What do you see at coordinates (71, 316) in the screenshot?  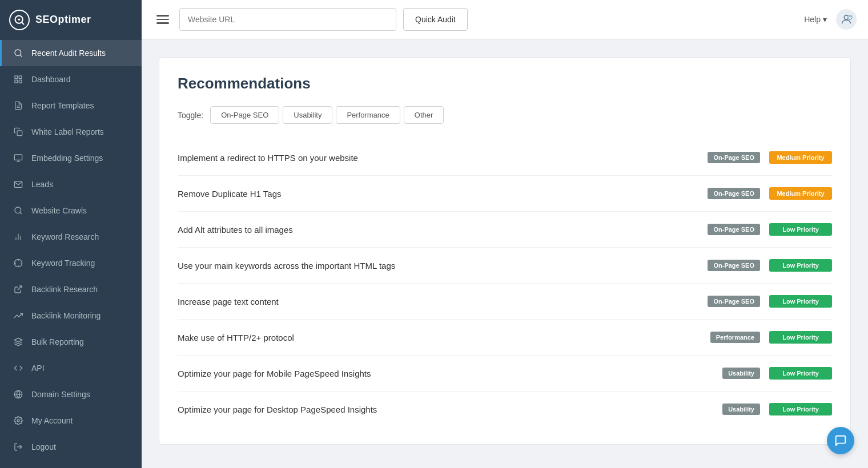 I see `sidebar-item-backlink-monitoring: Backlink Monitoring` at bounding box center [71, 316].